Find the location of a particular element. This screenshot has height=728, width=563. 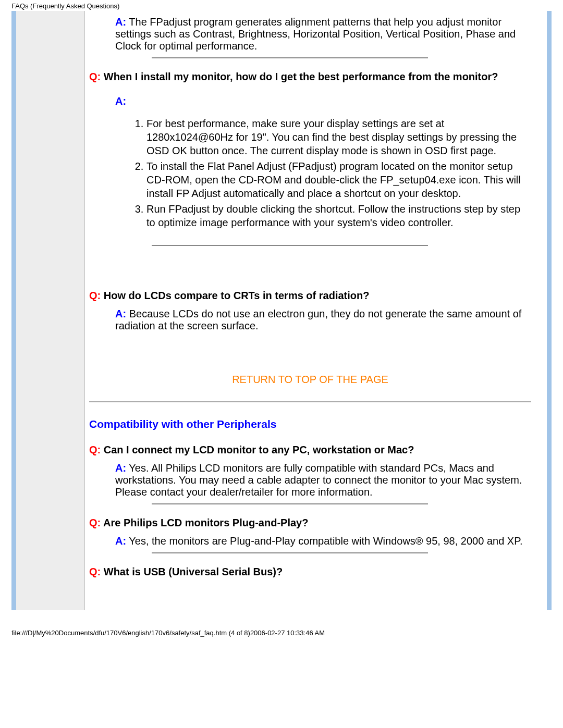

list-item: Run FPadjust by double clicking the shor… is located at coordinates (339, 216).